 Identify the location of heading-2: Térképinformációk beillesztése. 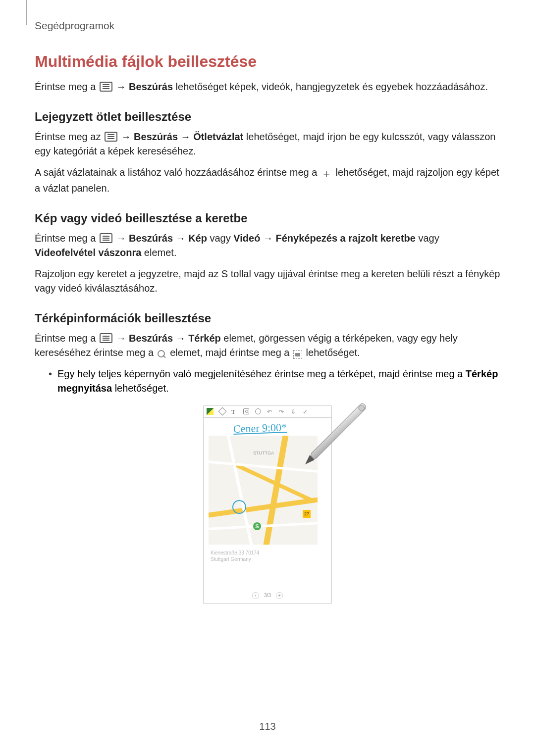
(268, 318).